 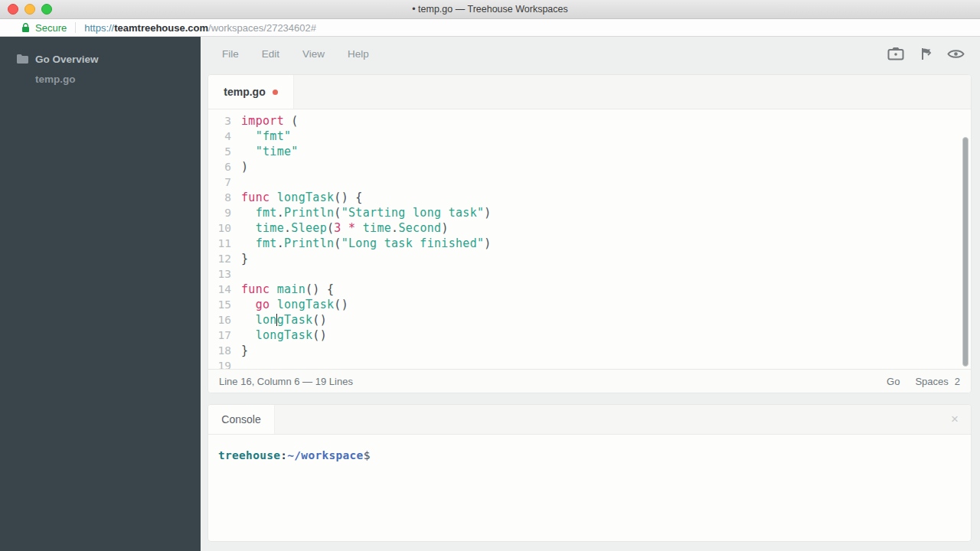 What do you see at coordinates (245, 259) in the screenshot?
I see `code-token: }` at bounding box center [245, 259].